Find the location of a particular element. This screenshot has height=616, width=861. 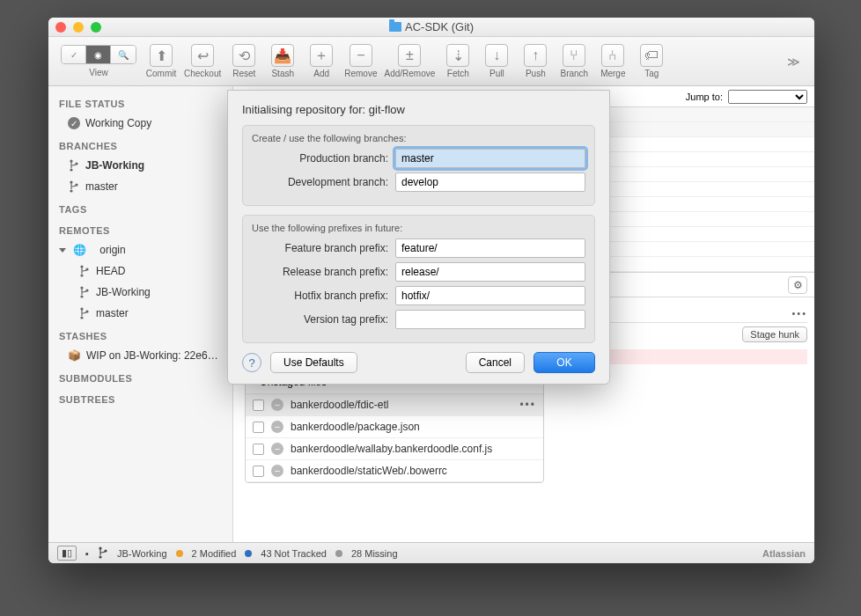

modified-count: 2 Modified is located at coordinates (215, 554).